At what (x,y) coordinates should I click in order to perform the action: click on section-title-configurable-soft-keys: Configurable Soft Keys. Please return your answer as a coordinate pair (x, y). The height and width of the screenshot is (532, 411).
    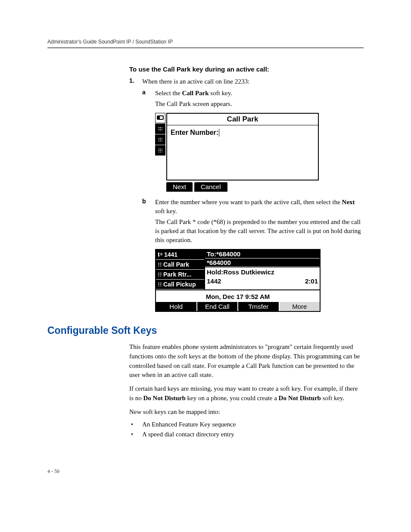
    Looking at the image, I should click on (206, 331).